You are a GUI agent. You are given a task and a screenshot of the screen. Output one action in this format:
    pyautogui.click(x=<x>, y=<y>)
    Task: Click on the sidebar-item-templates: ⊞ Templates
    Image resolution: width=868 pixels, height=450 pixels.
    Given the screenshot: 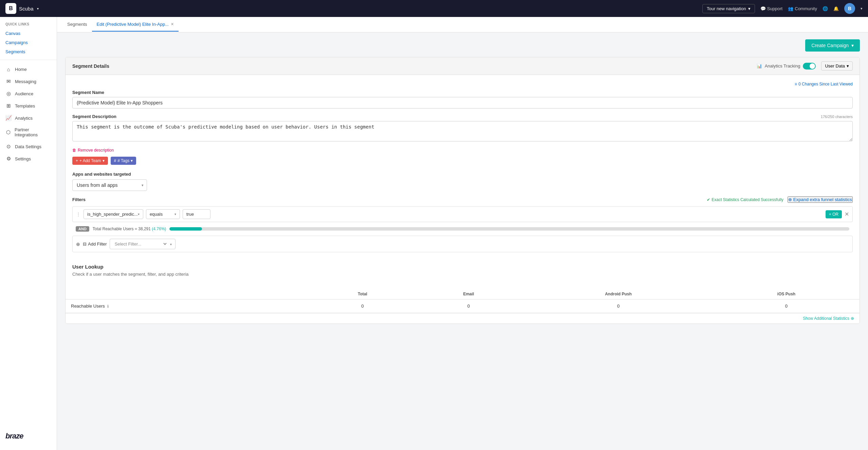 What is the action you would take?
    pyautogui.click(x=29, y=106)
    